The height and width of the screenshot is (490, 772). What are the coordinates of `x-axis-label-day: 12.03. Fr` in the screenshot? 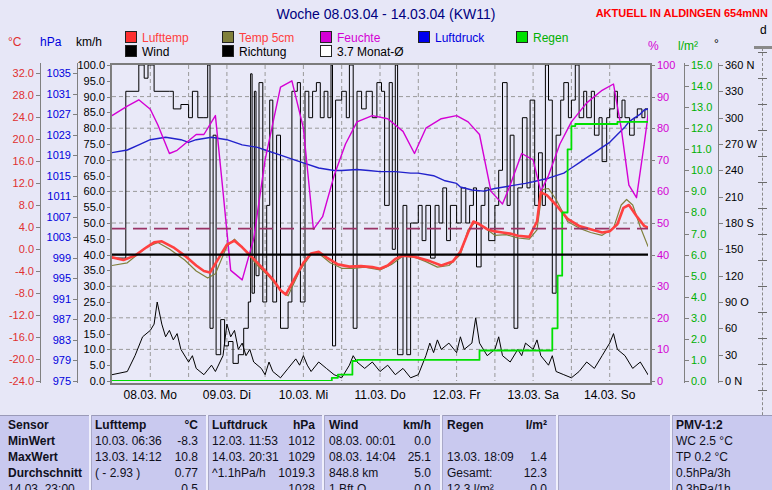 It's located at (457, 395).